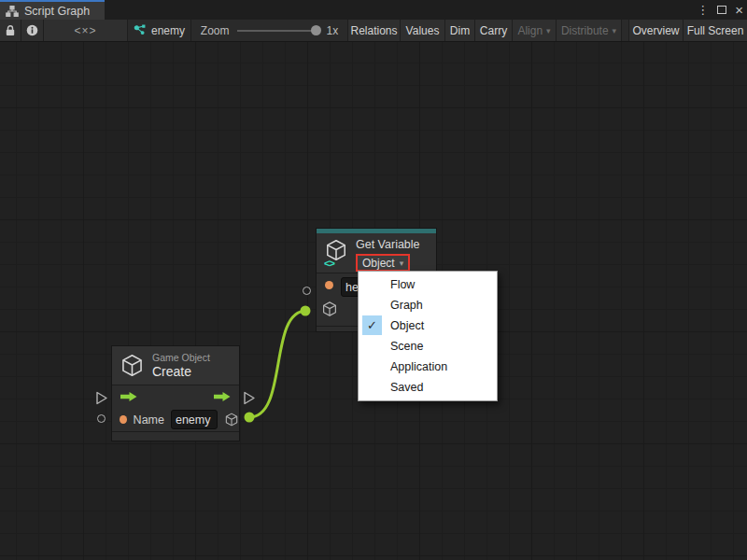 The height and width of the screenshot is (560, 747). What do you see at coordinates (428, 326) in the screenshot?
I see `menu-item-object: ✓ Object` at bounding box center [428, 326].